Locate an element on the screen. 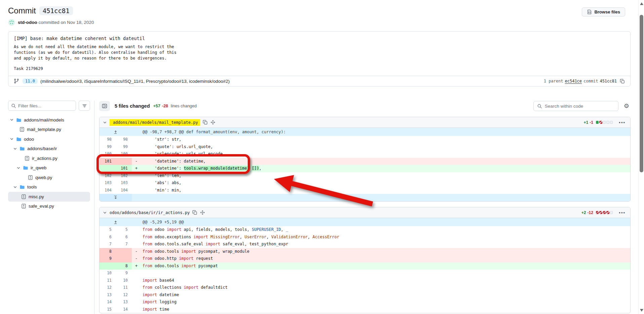 The image size is (644, 314). tree-item-addons-base-ir: addons/base/ir is located at coordinates (49, 149).